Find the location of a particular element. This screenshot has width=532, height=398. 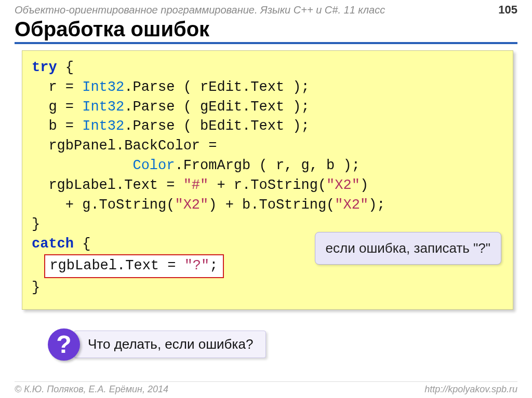

str: "#" is located at coordinates (196, 185).